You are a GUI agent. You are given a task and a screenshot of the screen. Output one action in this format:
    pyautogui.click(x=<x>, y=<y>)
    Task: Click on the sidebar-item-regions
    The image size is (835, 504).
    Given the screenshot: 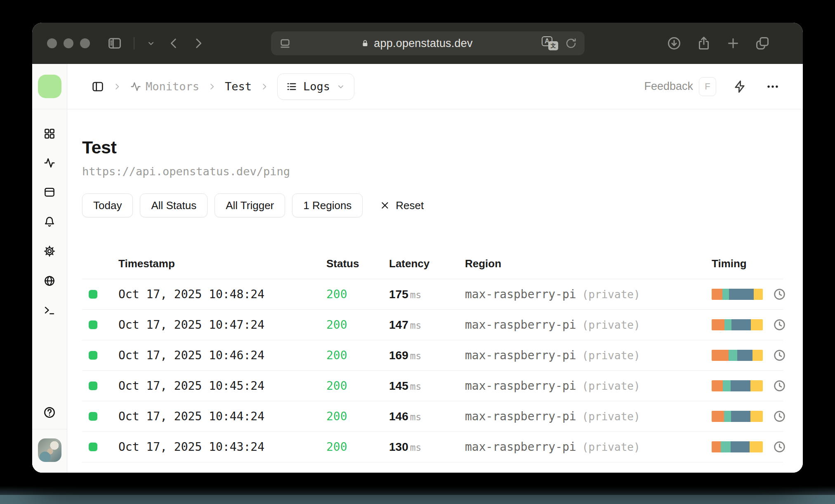 What is the action you would take?
    pyautogui.click(x=50, y=281)
    